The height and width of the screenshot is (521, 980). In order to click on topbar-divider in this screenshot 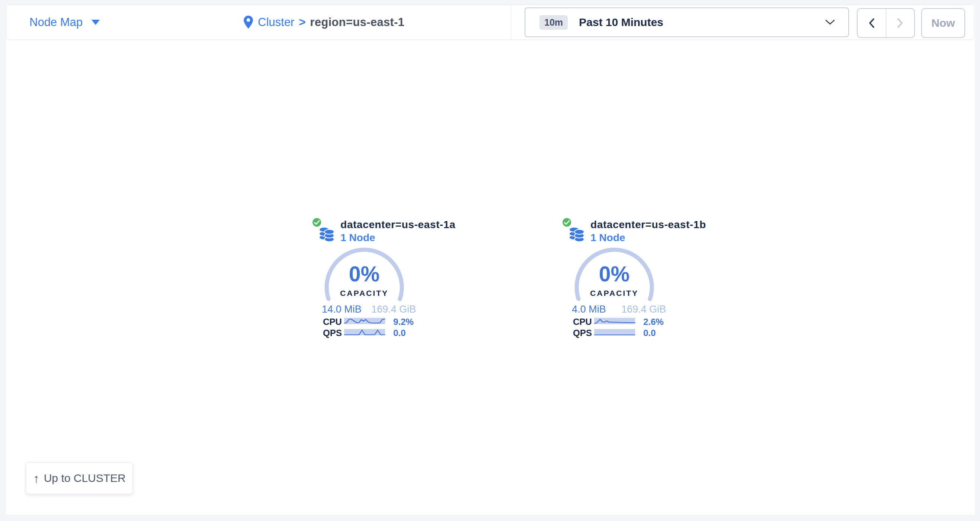, I will do `click(511, 22)`.